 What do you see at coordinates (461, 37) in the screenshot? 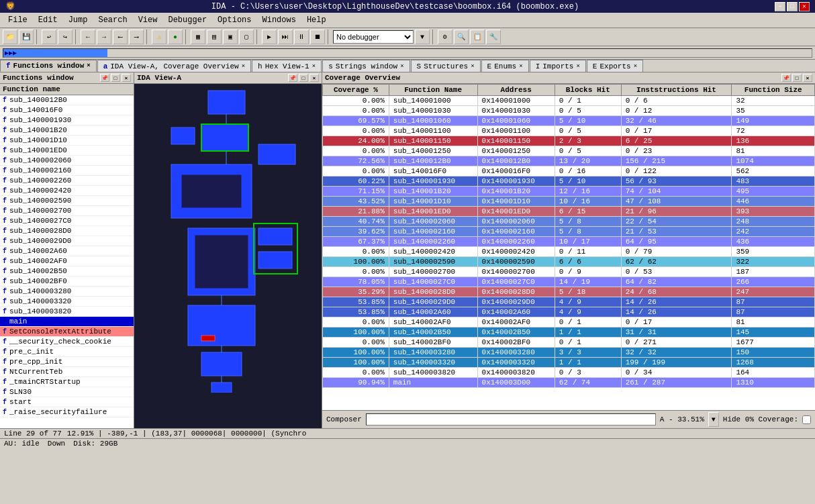
I see `tb-c2: 🔍` at bounding box center [461, 37].